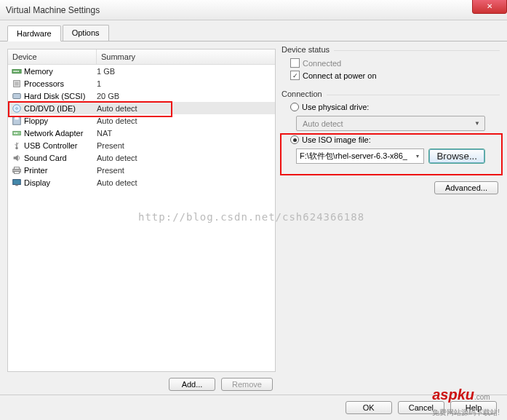 This screenshot has height=420, width=507. I want to click on table-row: Floppy Auto detect, so click(141, 121).